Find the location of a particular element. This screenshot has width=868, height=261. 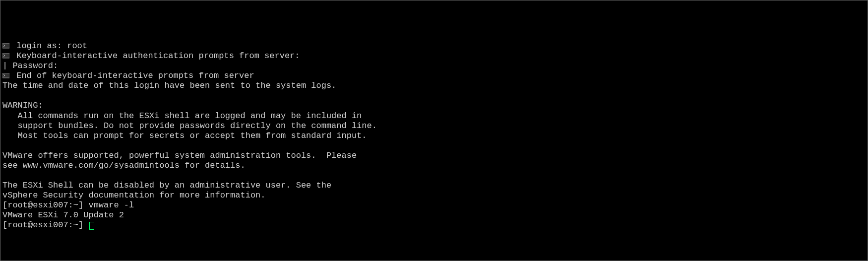

vmware-offer-line-2: see www.vmware.com/go/sysadmintools for … is located at coordinates (434, 166).